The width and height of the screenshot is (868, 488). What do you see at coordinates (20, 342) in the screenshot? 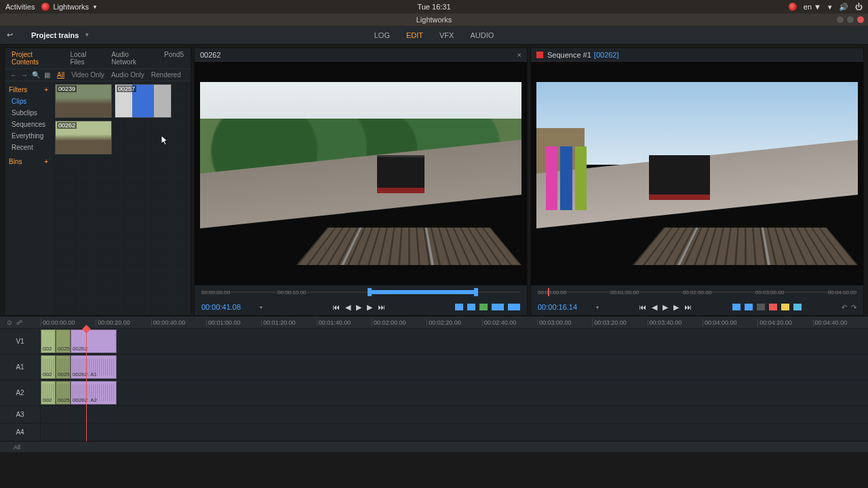
I see `track-label: V1` at bounding box center [20, 342].